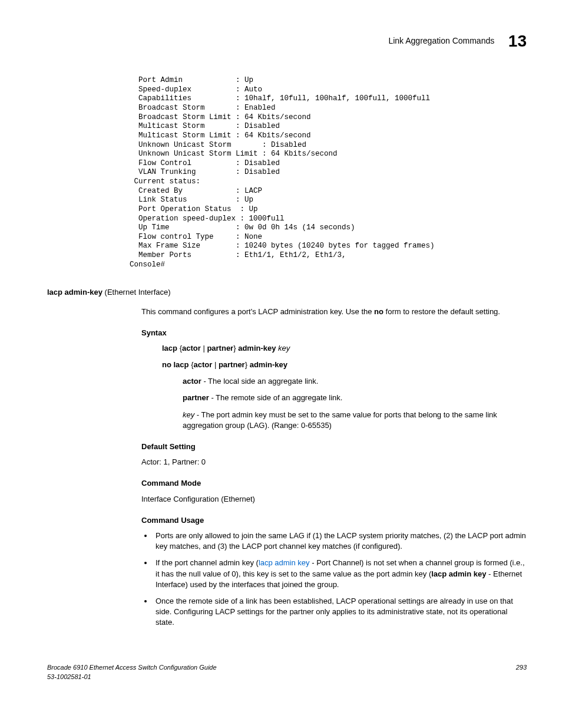 The image size is (562, 728). I want to click on param-partner: partner - The remote side of an aggregat…, so click(355, 398).